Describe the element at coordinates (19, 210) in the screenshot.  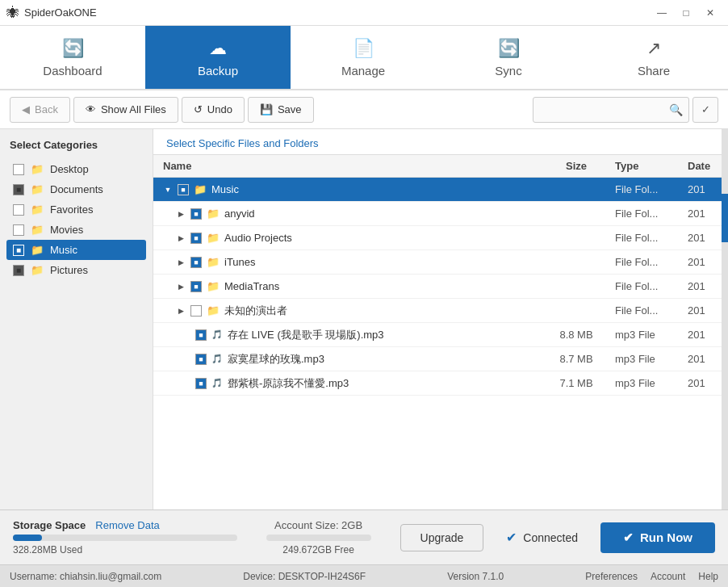
I see `favorites-checkbox` at that location.